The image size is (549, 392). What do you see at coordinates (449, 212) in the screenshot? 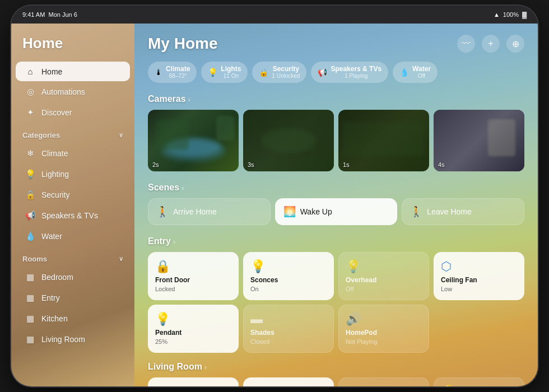
I see `leave-home-label: Leave Home` at bounding box center [449, 212].